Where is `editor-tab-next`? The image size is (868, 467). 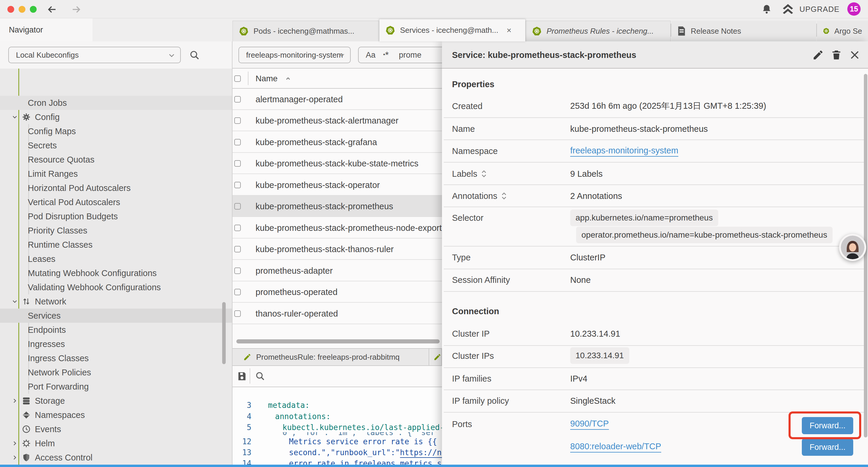 editor-tab-next is located at coordinates (436, 357).